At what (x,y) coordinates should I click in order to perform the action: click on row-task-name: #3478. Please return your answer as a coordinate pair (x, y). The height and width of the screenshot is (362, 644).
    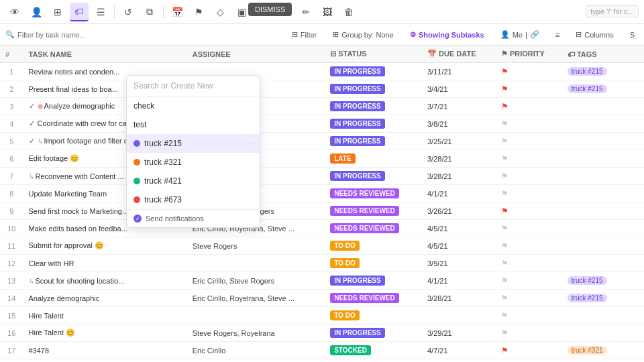
    Looking at the image, I should click on (105, 351).